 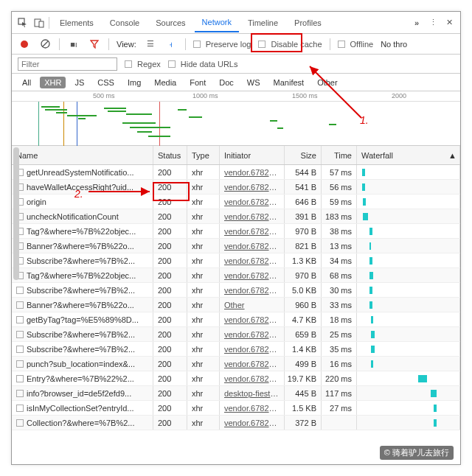 I want to click on clear-icon, so click(x=45, y=44).